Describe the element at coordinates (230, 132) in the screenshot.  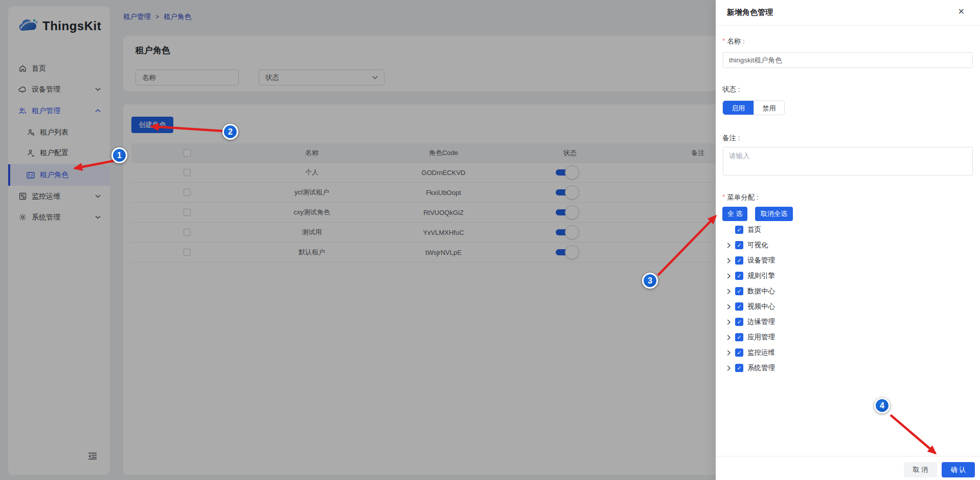
I see `annotation-step-2: 2` at that location.